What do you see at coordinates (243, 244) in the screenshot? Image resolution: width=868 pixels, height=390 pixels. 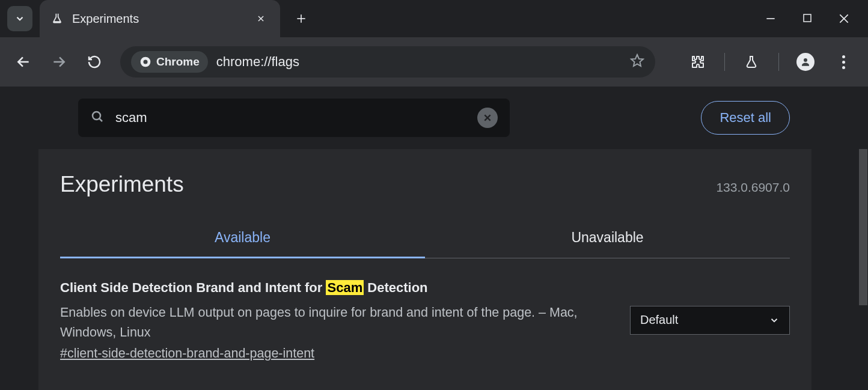 I see `tab-available: Available` at bounding box center [243, 244].